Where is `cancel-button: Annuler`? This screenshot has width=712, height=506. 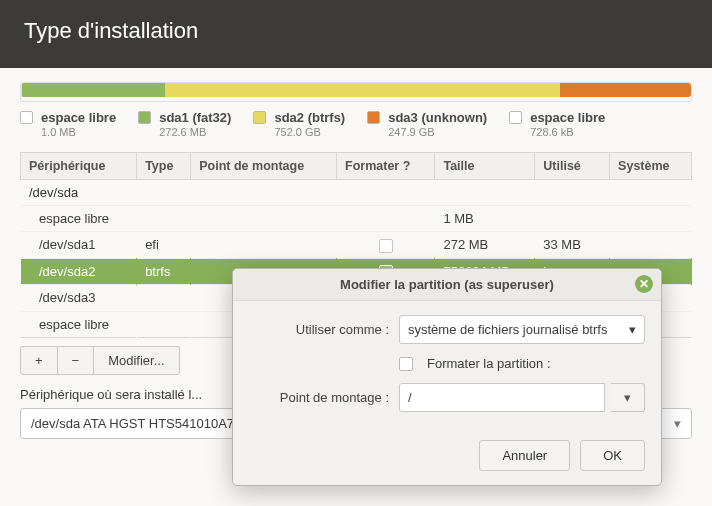 cancel-button: Annuler is located at coordinates (524, 456).